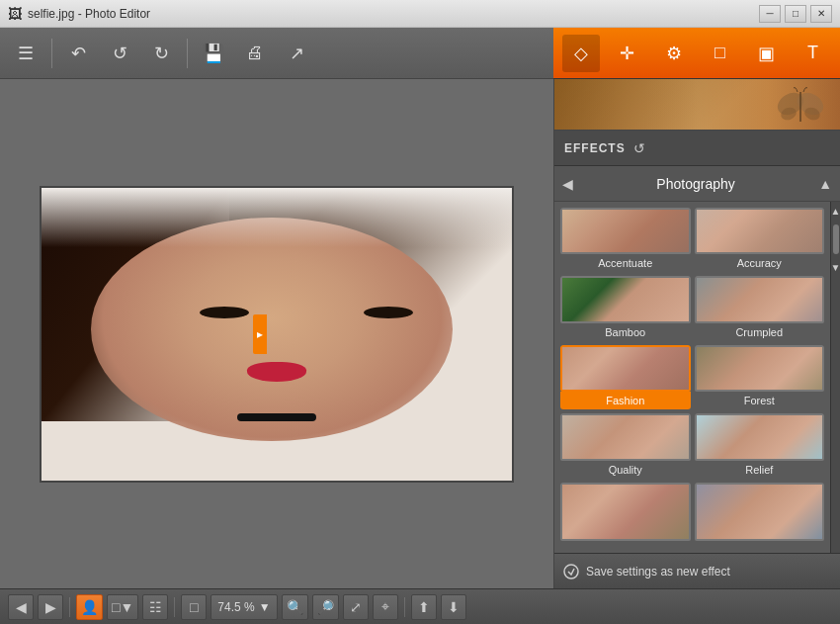  I want to click on effects-header: EFFECTS ↺, so click(698, 148).